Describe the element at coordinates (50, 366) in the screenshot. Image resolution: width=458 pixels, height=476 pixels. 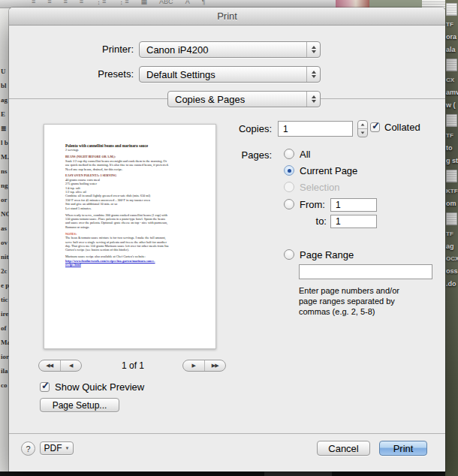
I see `first-page-button: ◀◀` at that location.